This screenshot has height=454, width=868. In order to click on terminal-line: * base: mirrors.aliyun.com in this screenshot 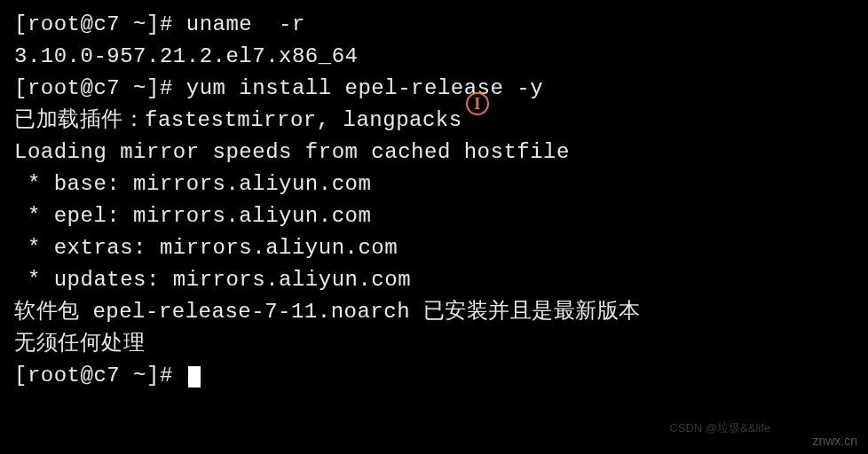, I will do `click(434, 184)`.